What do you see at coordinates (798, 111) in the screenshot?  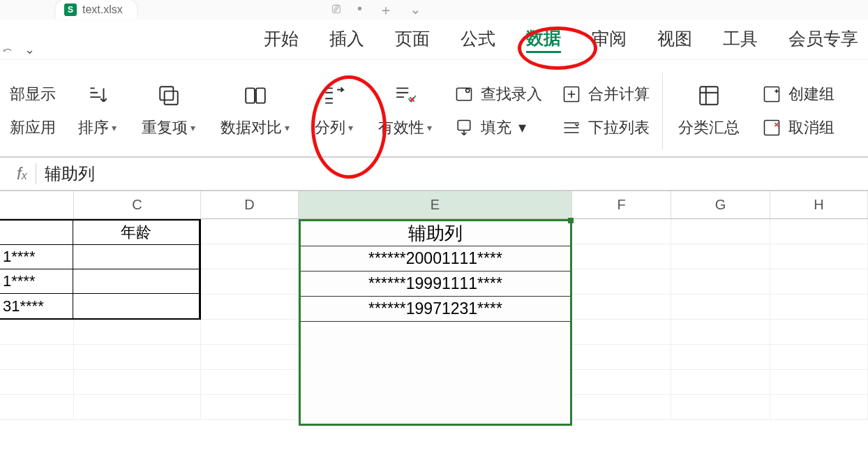 I see `group-group: 创建组 取消组` at bounding box center [798, 111].